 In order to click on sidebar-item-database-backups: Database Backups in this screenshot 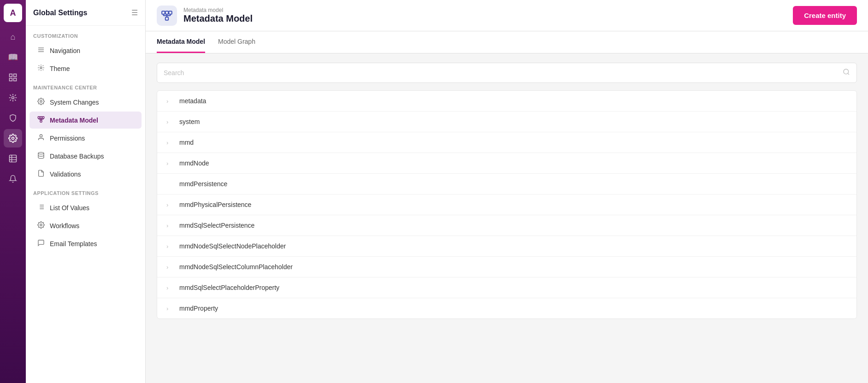, I will do `click(86, 156)`.